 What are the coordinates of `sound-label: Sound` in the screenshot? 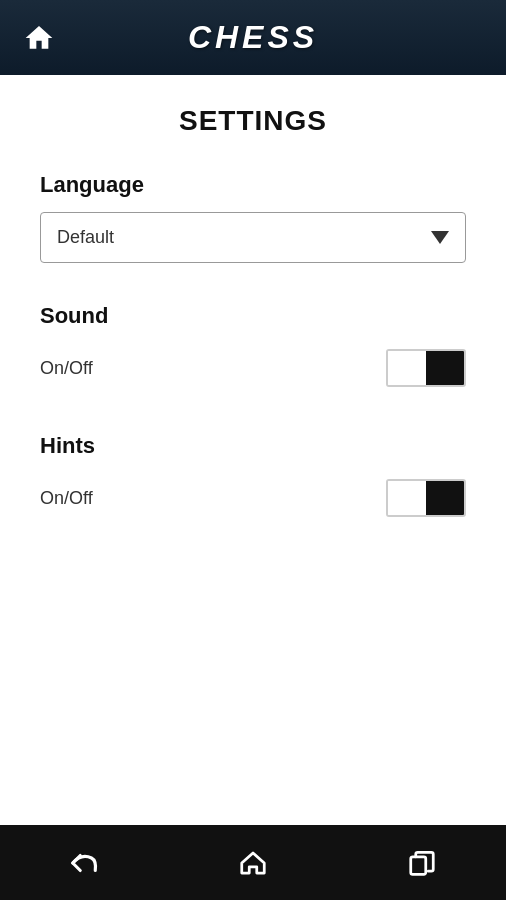 It's located at (253, 316).